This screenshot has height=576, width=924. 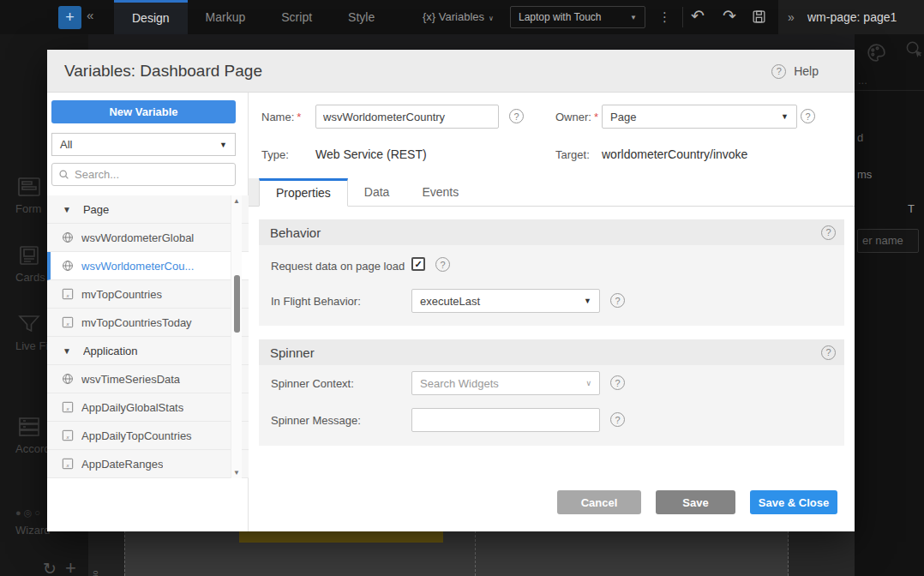 I want to click on request-help-icon: ?, so click(x=442, y=264).